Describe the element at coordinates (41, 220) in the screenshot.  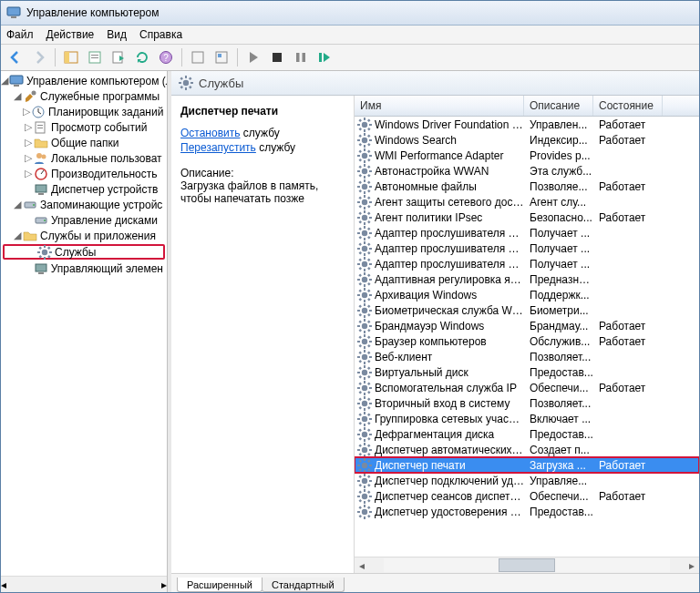
I see `disk-icon` at that location.